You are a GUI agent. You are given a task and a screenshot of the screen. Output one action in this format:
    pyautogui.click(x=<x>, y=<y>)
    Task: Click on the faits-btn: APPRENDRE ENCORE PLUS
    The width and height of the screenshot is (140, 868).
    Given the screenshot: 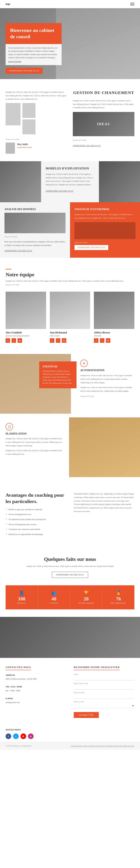 What is the action you would take?
    pyautogui.click(x=70, y=575)
    